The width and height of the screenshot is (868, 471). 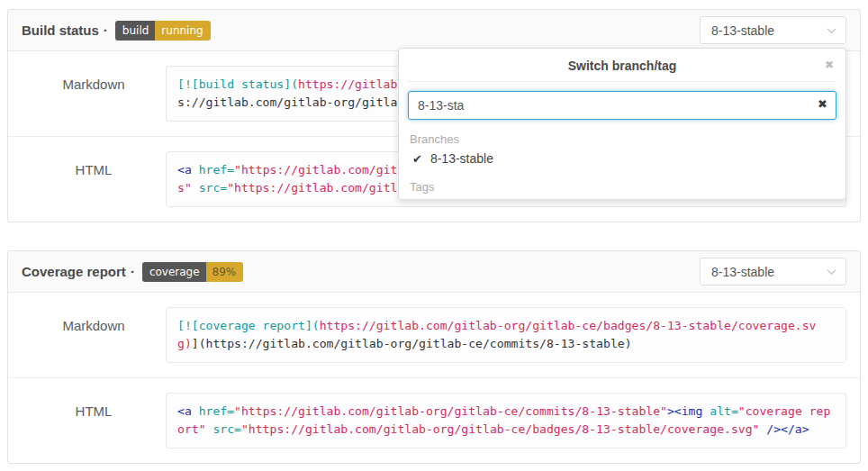 I want to click on dialog-divider, so click(x=622, y=81).